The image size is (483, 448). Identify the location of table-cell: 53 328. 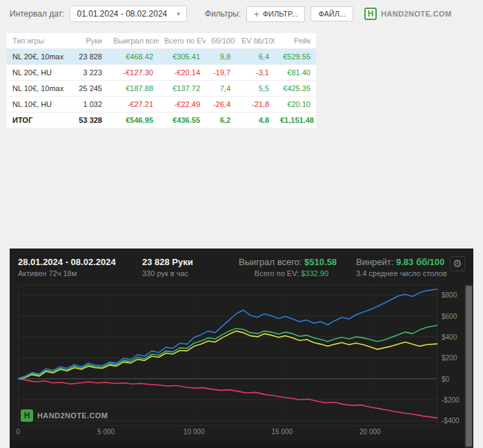
(88, 120).